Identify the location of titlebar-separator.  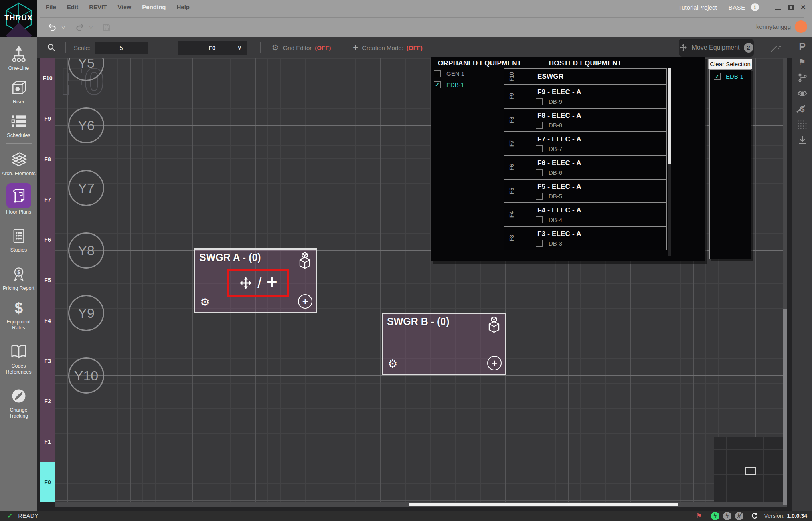
(723, 7).